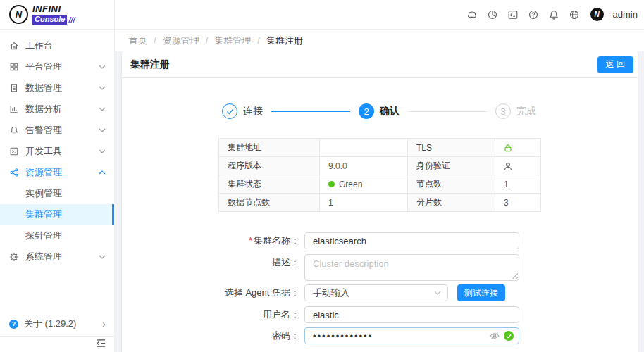 This screenshot has width=644, height=352. Describe the element at coordinates (481, 293) in the screenshot. I see `test-connection-button: 测试连接` at that location.